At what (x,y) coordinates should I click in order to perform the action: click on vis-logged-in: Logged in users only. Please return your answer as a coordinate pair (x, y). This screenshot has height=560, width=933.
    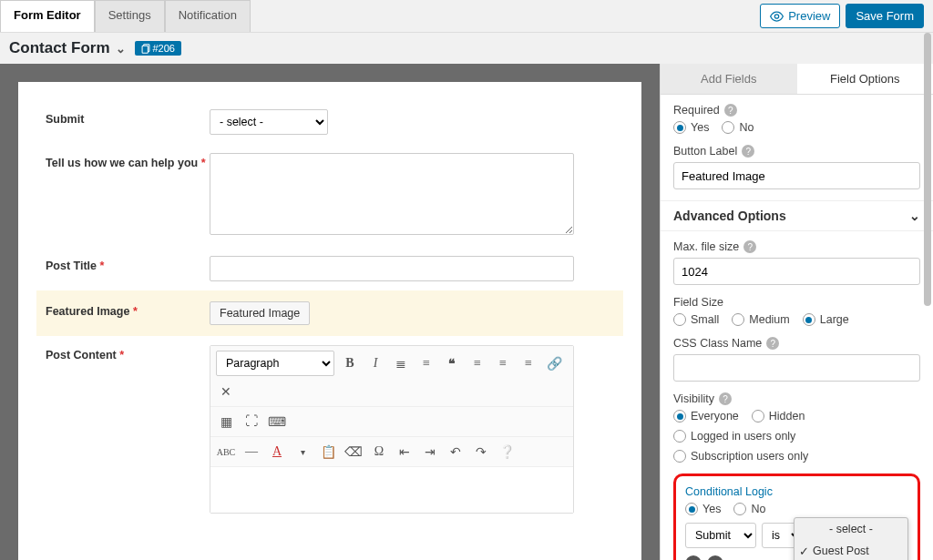
    Looking at the image, I should click on (734, 436).